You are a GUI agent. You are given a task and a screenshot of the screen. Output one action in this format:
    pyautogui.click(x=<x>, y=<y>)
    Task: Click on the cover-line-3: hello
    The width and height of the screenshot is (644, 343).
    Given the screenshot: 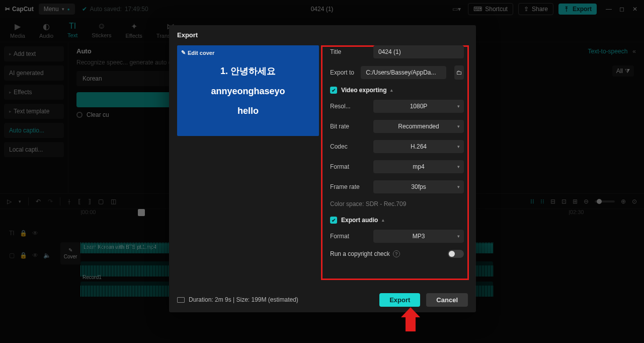 What is the action you would take?
    pyautogui.click(x=248, y=111)
    